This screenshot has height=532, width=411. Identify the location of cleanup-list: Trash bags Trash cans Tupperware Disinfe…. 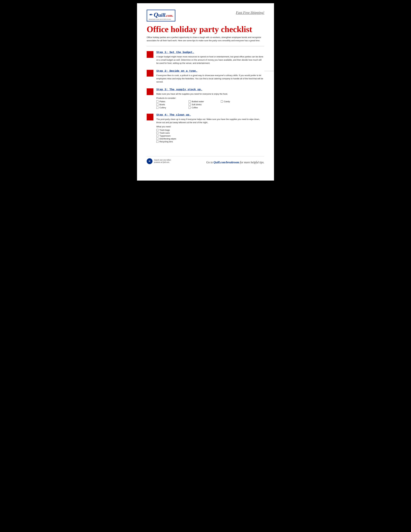
(210, 136).